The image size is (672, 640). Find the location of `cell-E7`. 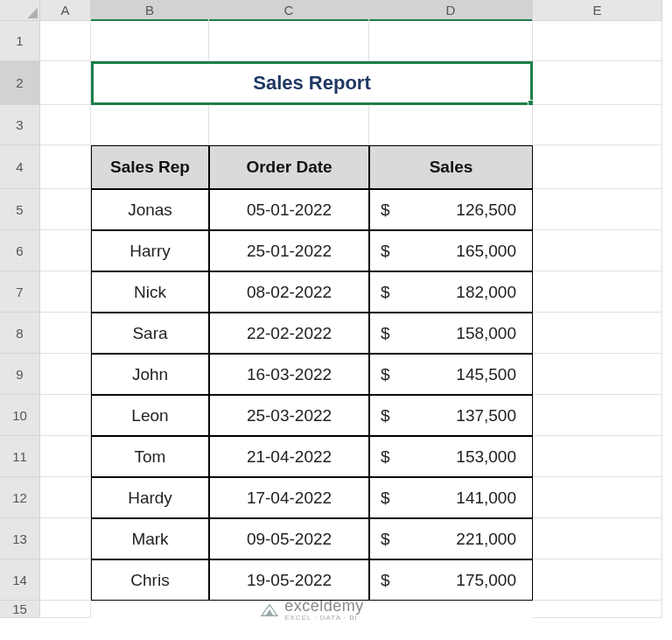

cell-E7 is located at coordinates (598, 292).